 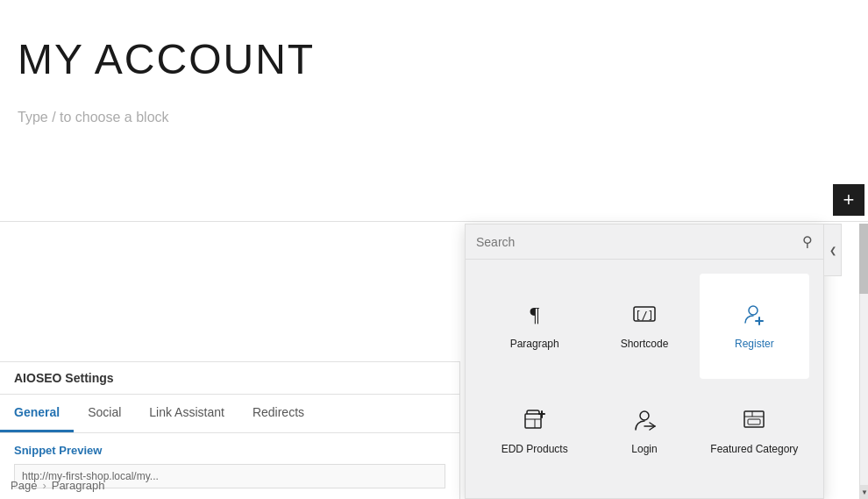 I want to click on search-bar: ⚲, so click(x=644, y=242).